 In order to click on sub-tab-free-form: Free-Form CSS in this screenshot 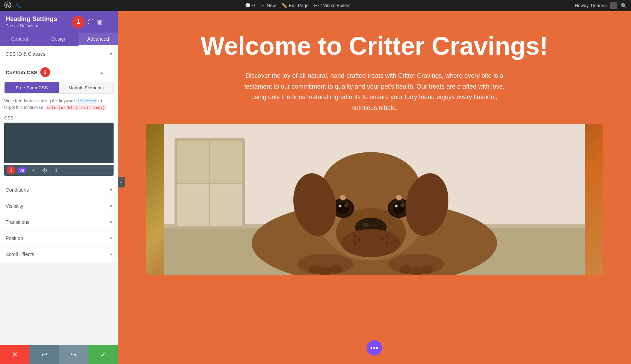, I will do `click(32, 88)`.